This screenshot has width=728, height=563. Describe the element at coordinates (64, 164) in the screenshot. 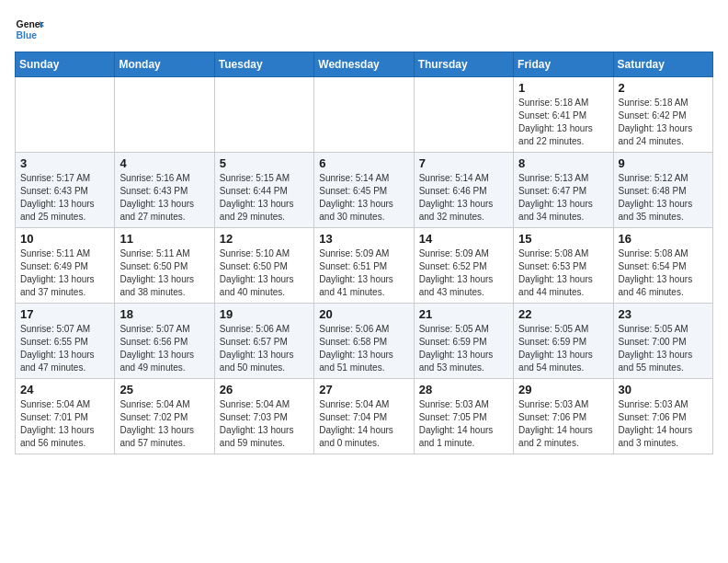

I see `day-number: 3` at that location.